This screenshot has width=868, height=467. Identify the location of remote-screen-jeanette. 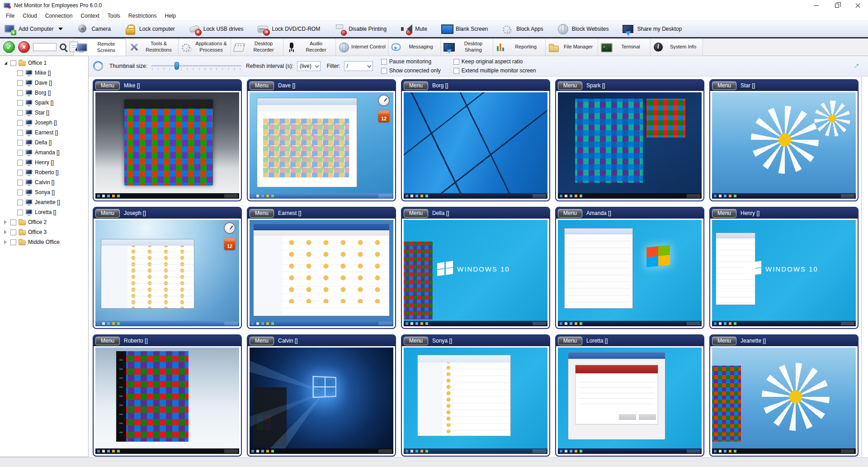
(784, 401).